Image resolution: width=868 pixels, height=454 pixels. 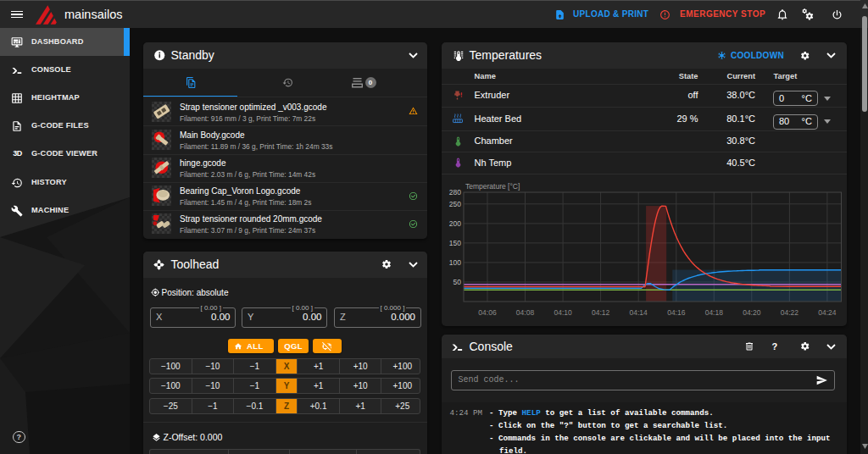 I want to click on svg-text: 150, so click(x=454, y=243).